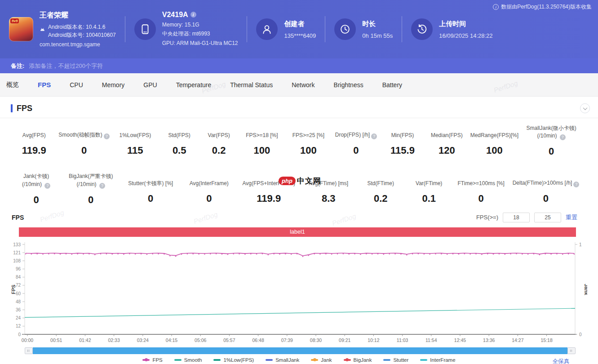 Image resolution: width=598 pixels, height=364 pixels. Describe the element at coordinates (18, 293) in the screenshot. I see `svg-text: 60` at that location.